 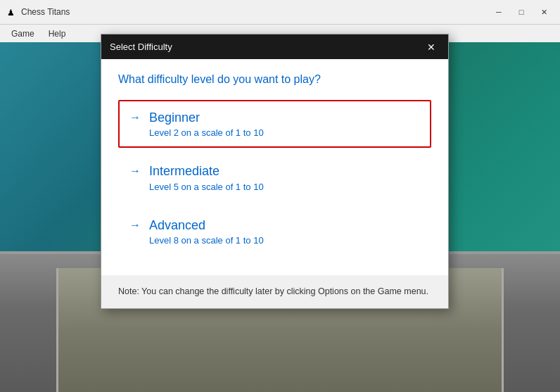 I want to click on intermediate-name: Intermediate, so click(x=207, y=172).